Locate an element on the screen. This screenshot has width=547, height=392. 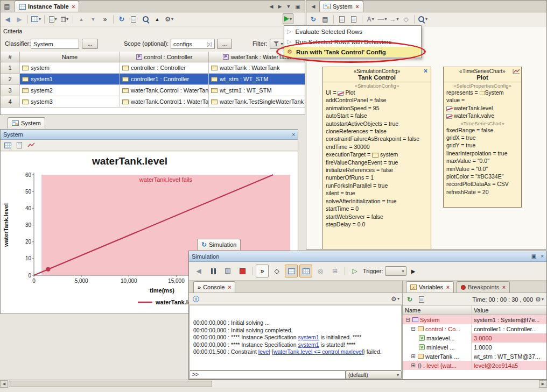
report-button is located at coordinates (134, 19).